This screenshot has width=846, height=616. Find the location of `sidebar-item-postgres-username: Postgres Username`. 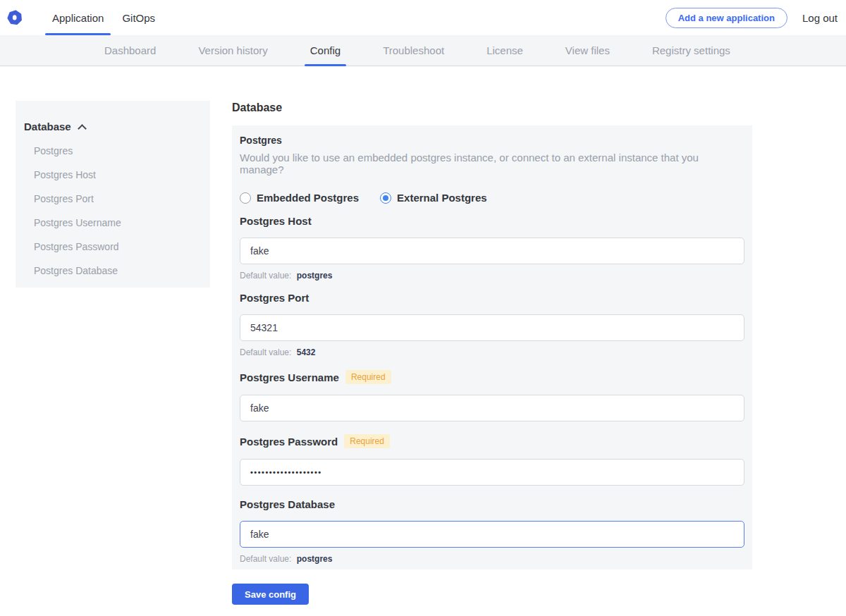

sidebar-item-postgres-username: Postgres Username is located at coordinates (113, 223).